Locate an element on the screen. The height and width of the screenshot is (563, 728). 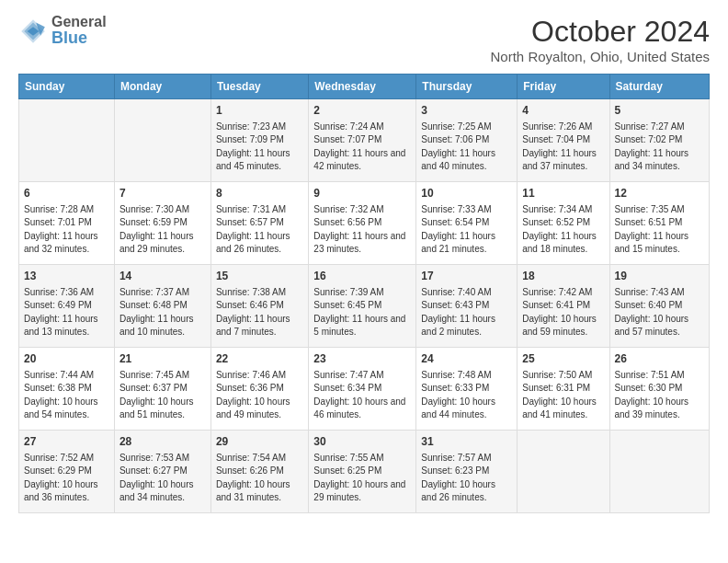
day-info: Sunrise: 7:52 AM Sunset: 6:29 PM Dayligh… is located at coordinates (66, 478).